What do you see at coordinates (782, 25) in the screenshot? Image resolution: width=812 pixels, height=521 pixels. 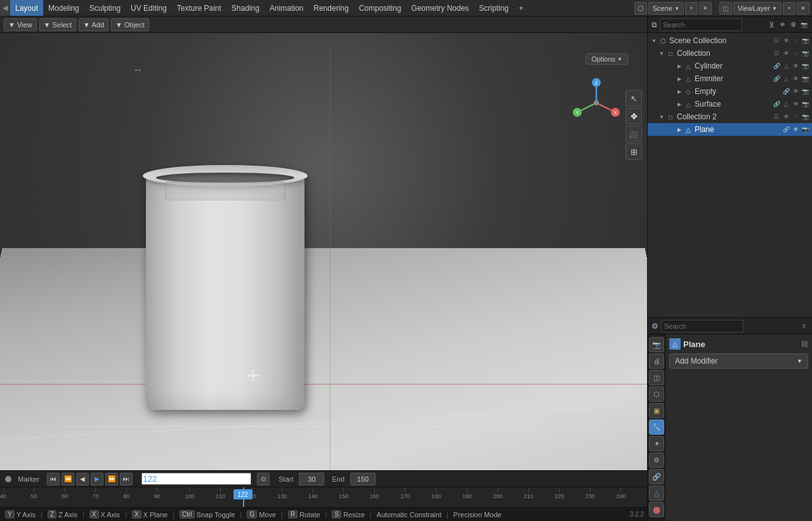 I see `outliner-hide-col: 👁` at bounding box center [782, 25].